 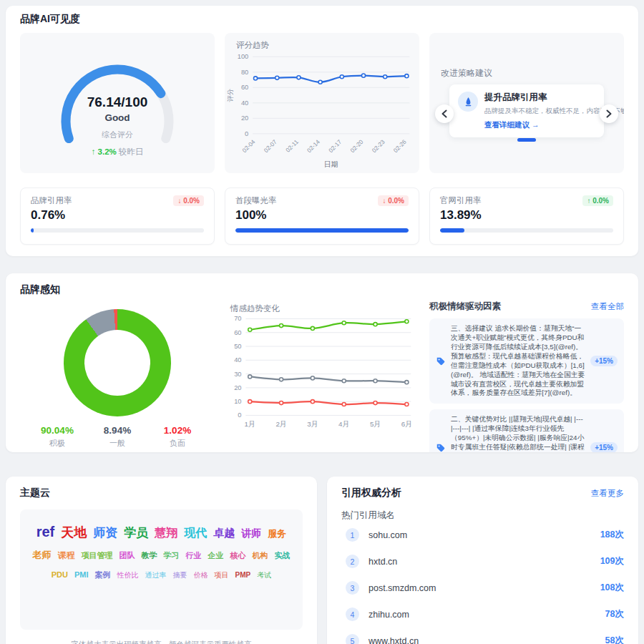 I want to click on suggestions-label: 改进策略建议, so click(x=467, y=73).